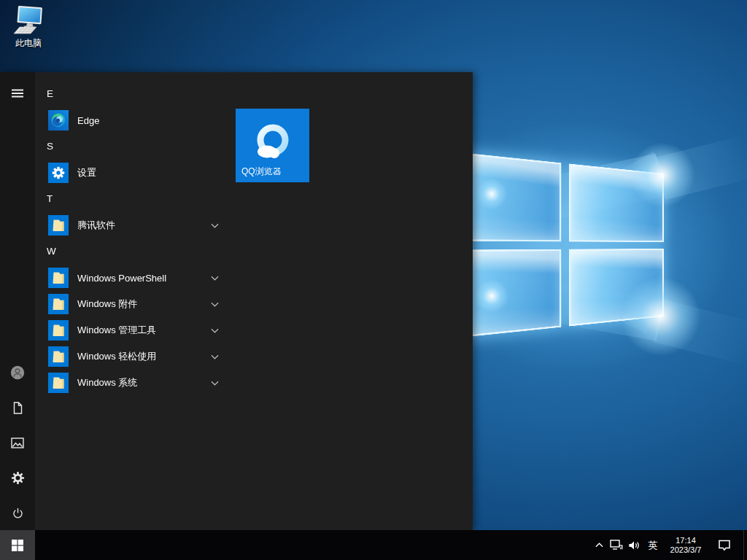 Image resolution: width=747 pixels, height=560 pixels. I want to click on tray-overflow-button, so click(599, 545).